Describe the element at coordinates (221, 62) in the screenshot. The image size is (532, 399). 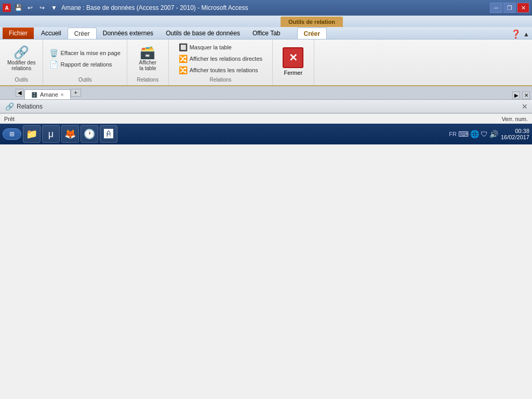
I see `ribbon-group-relations: 🔲 Masquer la table 🔀 Afficher les relati…` at that location.